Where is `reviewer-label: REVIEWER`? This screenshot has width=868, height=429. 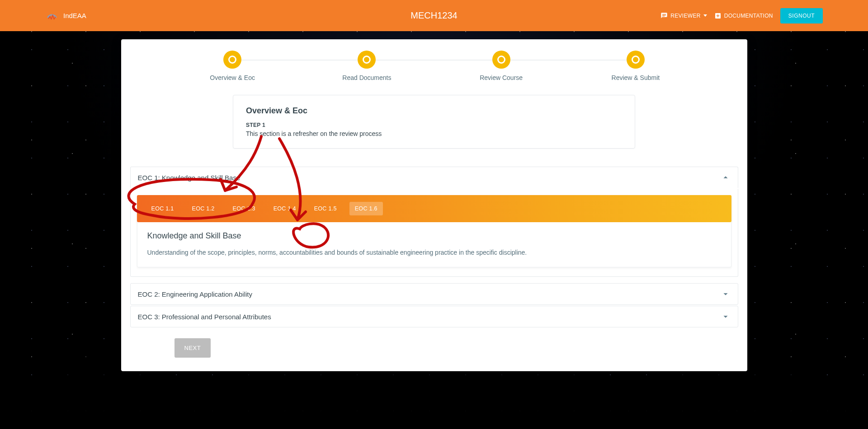 reviewer-label: REVIEWER is located at coordinates (685, 16).